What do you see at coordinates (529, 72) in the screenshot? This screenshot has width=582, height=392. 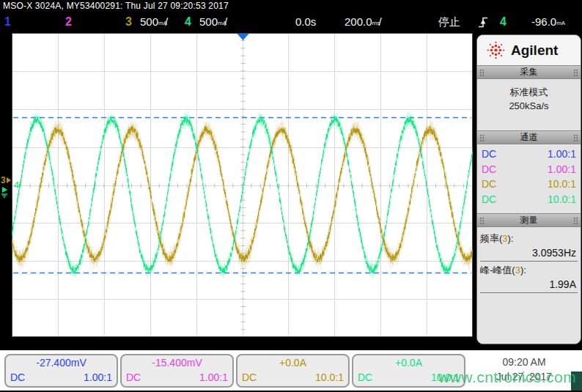 I see `acquisition-title: 采集` at bounding box center [529, 72].